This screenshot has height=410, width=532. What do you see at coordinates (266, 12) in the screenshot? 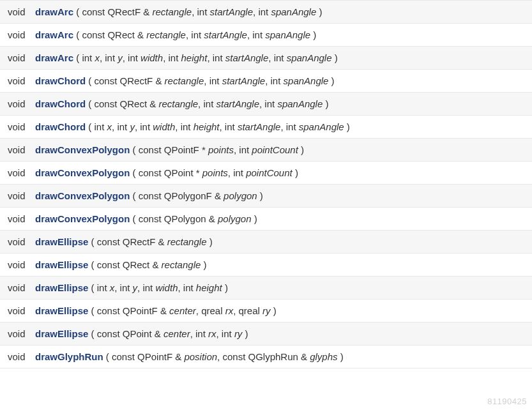
I see `table-row: voiddrawArc ( const QRectF & rectangle, …` at bounding box center [266, 12].